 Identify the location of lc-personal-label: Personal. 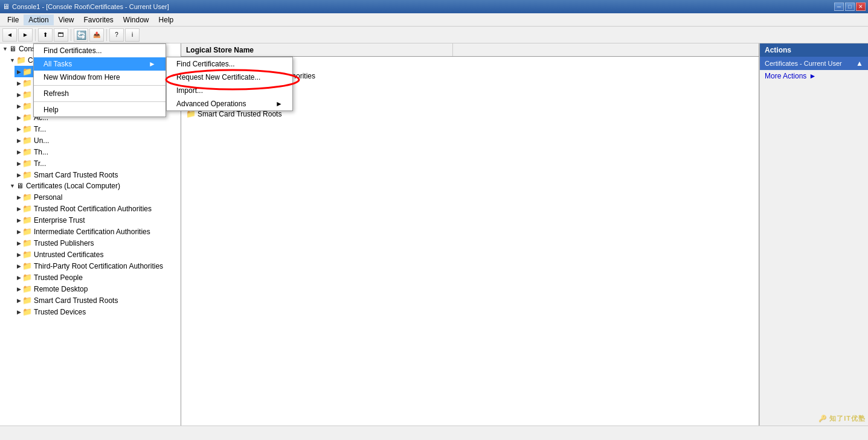
(48, 197).